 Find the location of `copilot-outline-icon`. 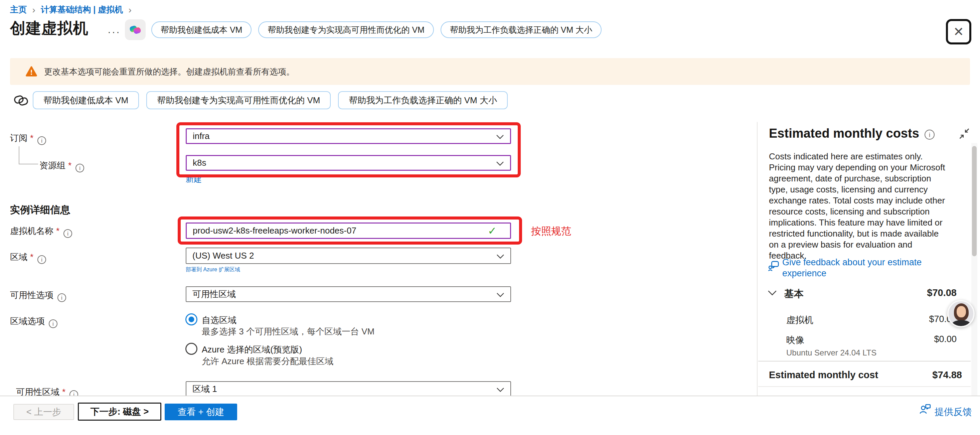

copilot-outline-icon is located at coordinates (21, 100).